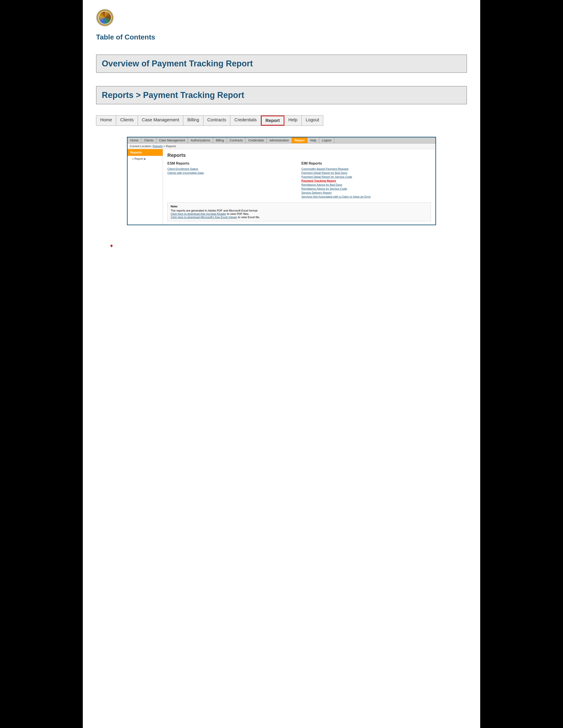 The height and width of the screenshot is (728, 563). Describe the element at coordinates (172, 140) in the screenshot. I see `inner-nav-case-management: Case Management` at that location.